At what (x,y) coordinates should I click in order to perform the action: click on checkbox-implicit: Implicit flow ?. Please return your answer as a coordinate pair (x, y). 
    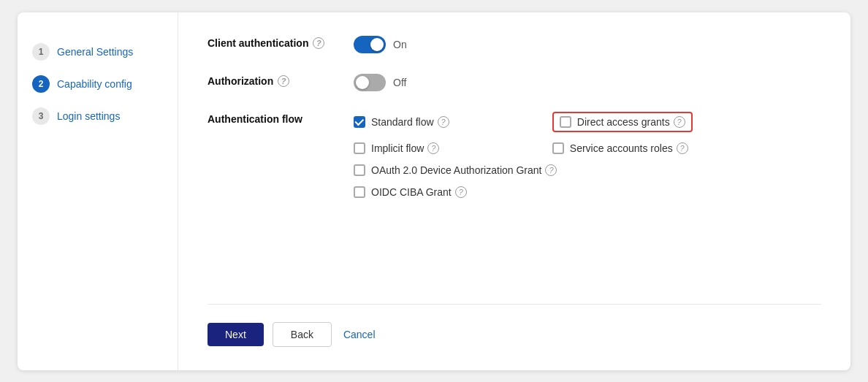
    Looking at the image, I should click on (424, 148).